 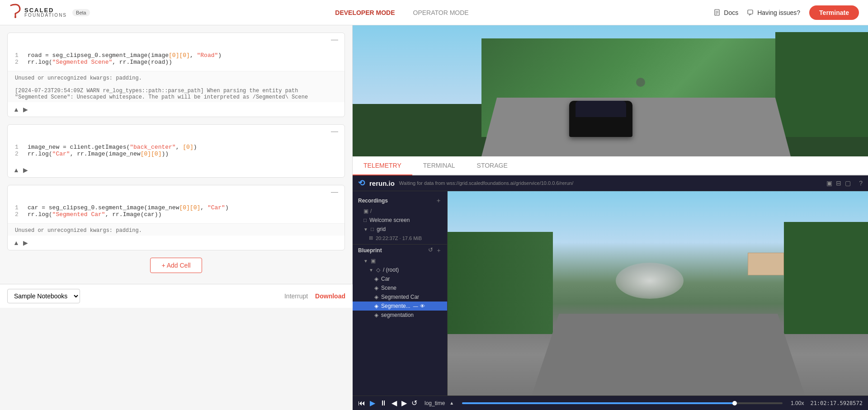 What do you see at coordinates (430, 250) in the screenshot?
I see `blueprint-reset: ↺` at bounding box center [430, 250].